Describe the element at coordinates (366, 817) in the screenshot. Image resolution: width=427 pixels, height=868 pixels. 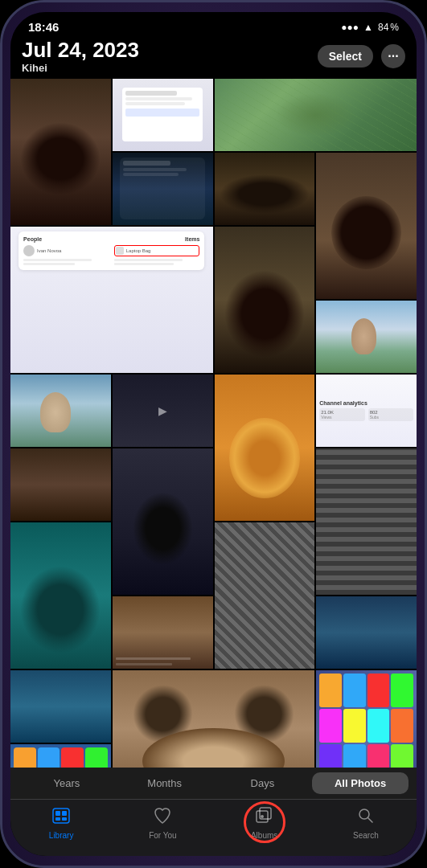
I see `search-icon` at that location.